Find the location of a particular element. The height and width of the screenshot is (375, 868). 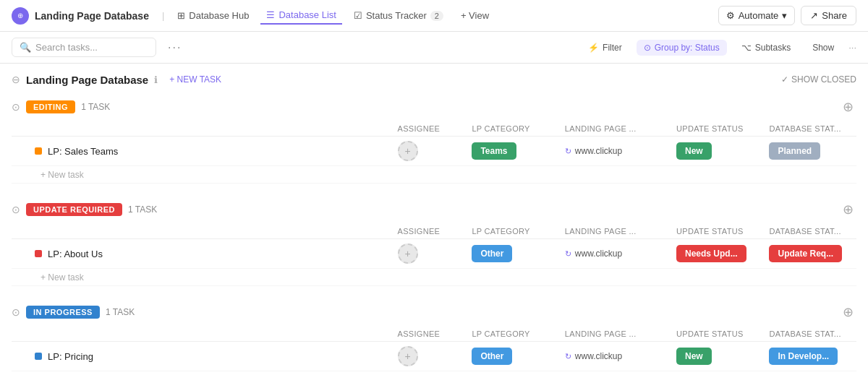

toolbar-right: ⚡ Filter ⊙ Group by: Status ⌥ Subtasks S… is located at coordinates (719, 48).